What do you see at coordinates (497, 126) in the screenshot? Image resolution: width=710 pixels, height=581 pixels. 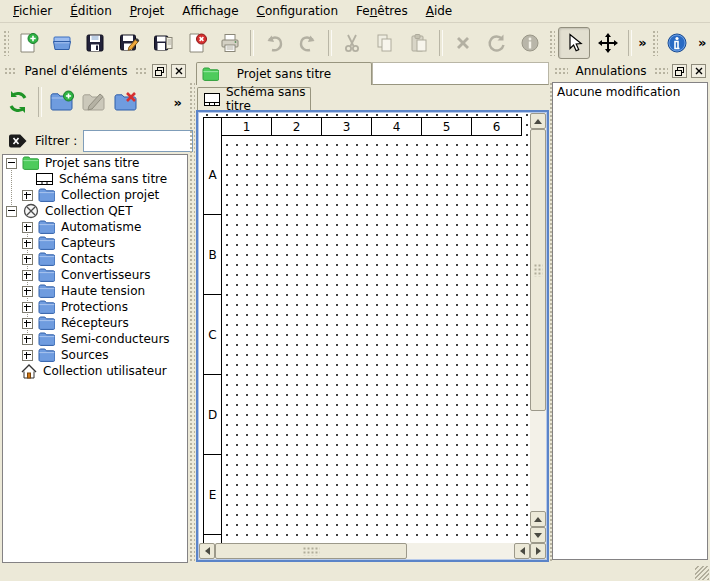 I see `grid-column-header: 6` at bounding box center [497, 126].